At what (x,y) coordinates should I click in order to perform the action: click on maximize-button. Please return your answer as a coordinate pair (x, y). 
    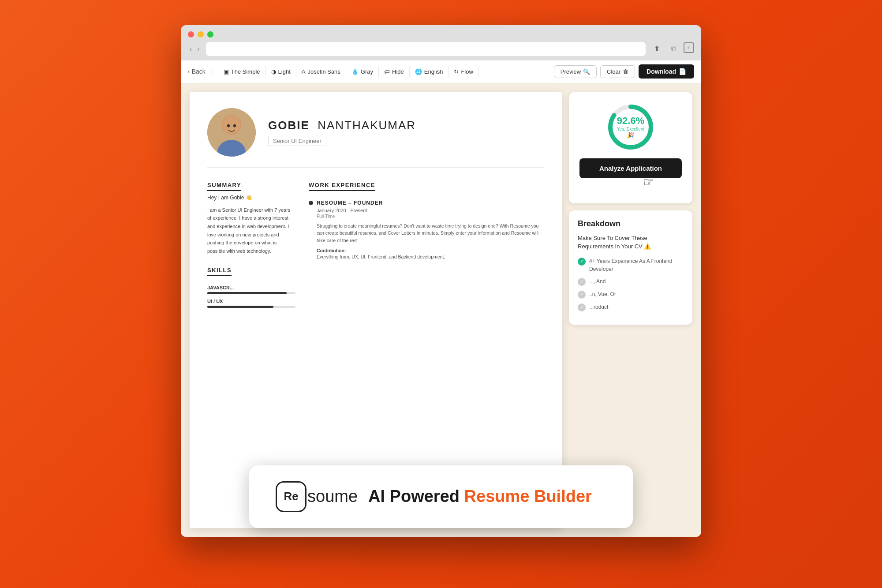
    Looking at the image, I should click on (210, 34).